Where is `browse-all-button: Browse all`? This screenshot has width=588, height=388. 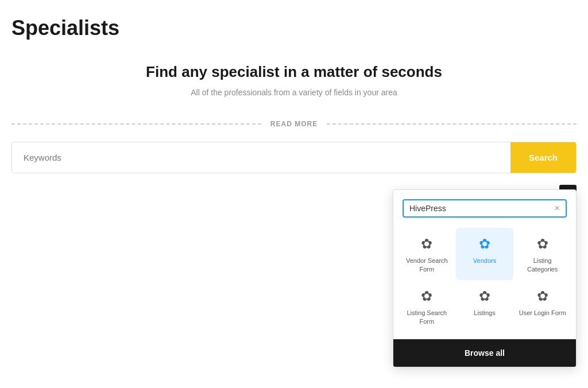 browse-all-button: Browse all is located at coordinates (485, 353).